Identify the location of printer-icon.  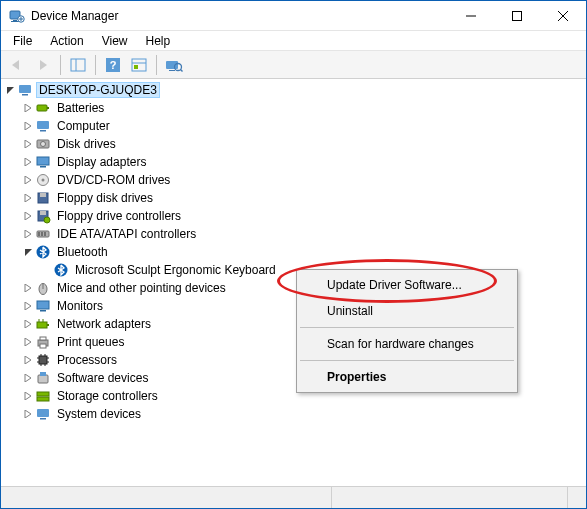
(43, 342).